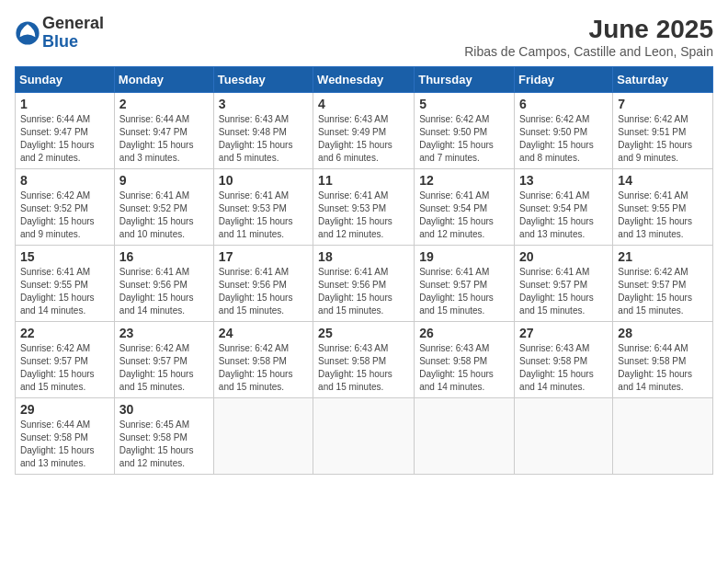 Image resolution: width=728 pixels, height=563 pixels. Describe the element at coordinates (263, 361) in the screenshot. I see `calendar-day-24: 24Sunrise: 6:42 AMSunset: 9:58 PMDayligh…` at that location.